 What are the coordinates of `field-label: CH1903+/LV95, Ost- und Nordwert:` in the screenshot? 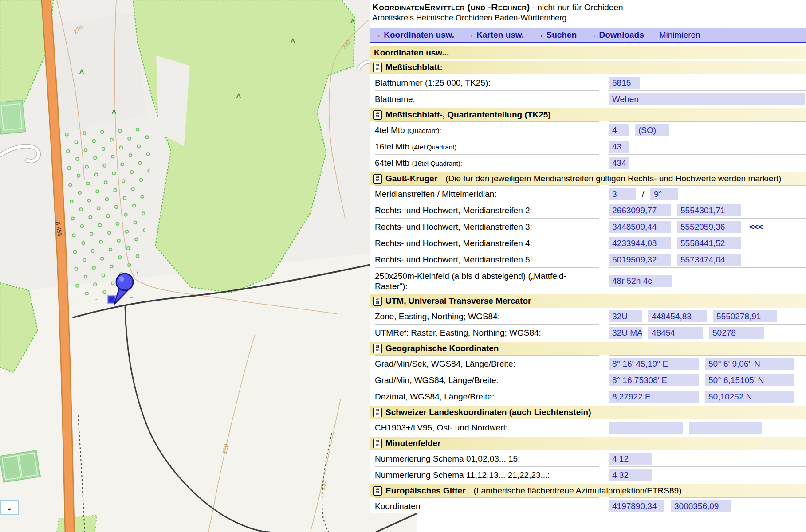 It's located at (487, 427).